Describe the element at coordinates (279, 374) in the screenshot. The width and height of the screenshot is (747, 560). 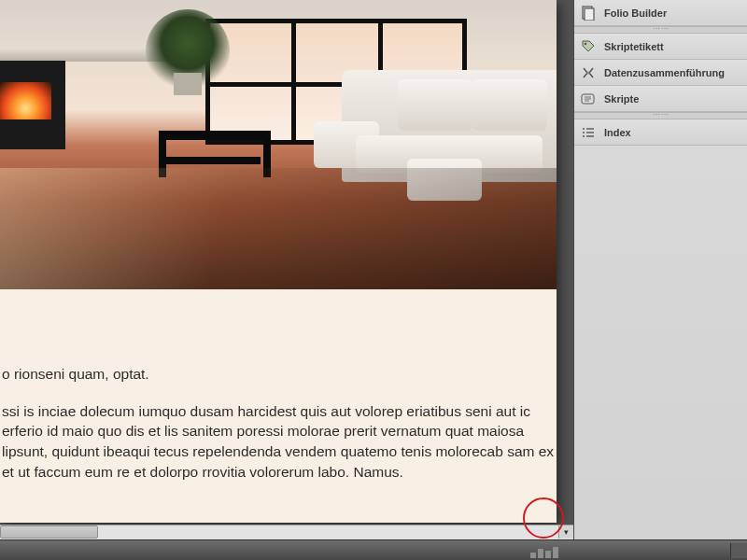
I see `body-paragraph: o rionseni quam, optat.` at that location.